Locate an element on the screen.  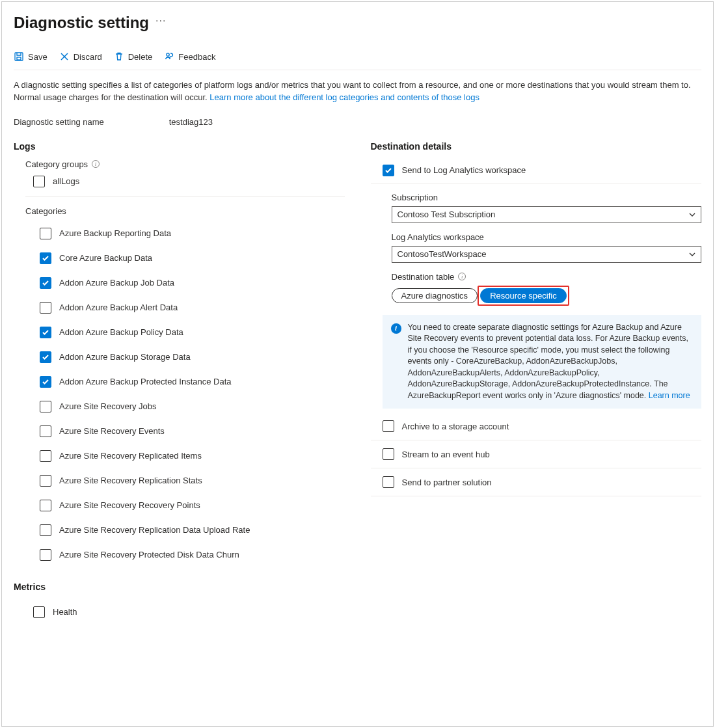
destination-title: Destination details is located at coordinates (536, 146).